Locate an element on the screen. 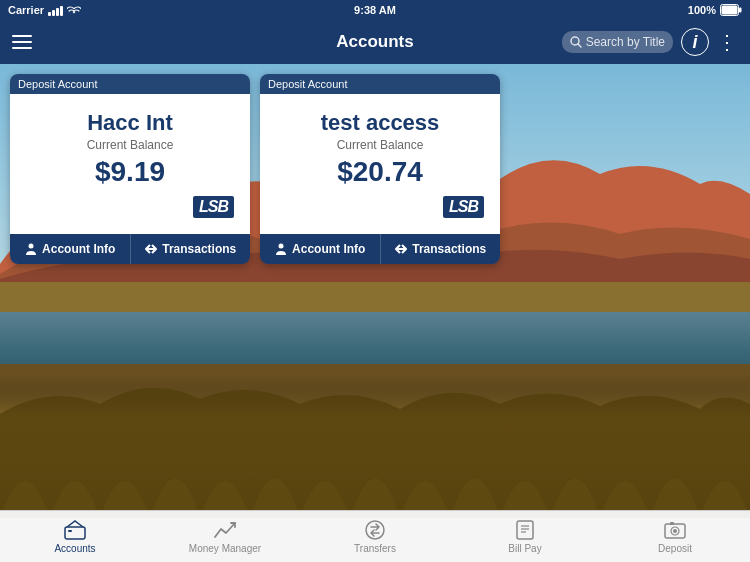 This screenshot has width=750, height=562. tab-transfers: Transfers is located at coordinates (375, 536).